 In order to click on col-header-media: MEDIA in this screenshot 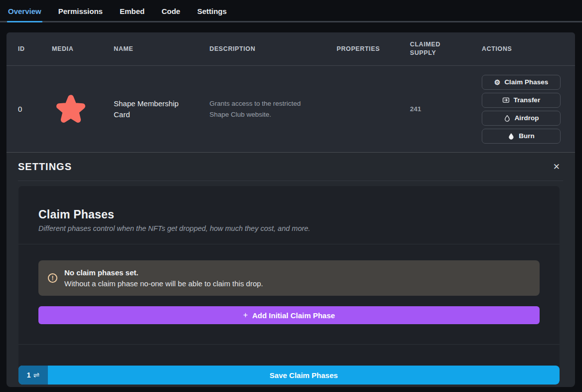, I will do `click(83, 49)`.